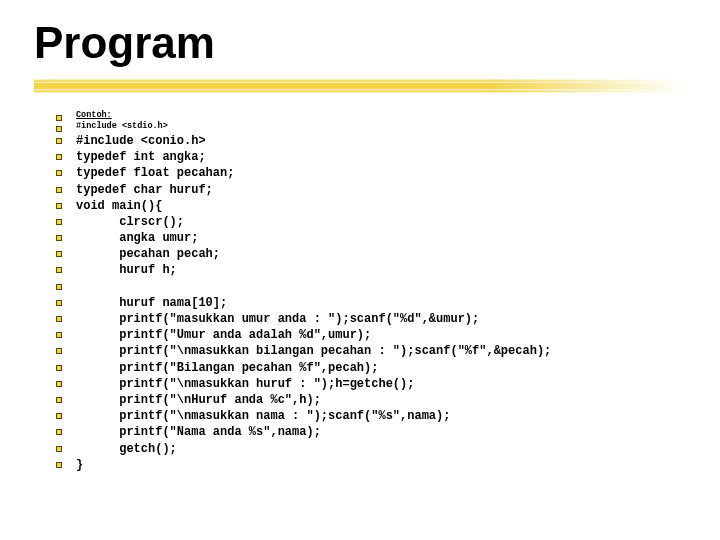  Describe the element at coordinates (371, 319) in the screenshot. I see `code-line: printf("masukkan umur anda : ");scanf("%…` at that location.